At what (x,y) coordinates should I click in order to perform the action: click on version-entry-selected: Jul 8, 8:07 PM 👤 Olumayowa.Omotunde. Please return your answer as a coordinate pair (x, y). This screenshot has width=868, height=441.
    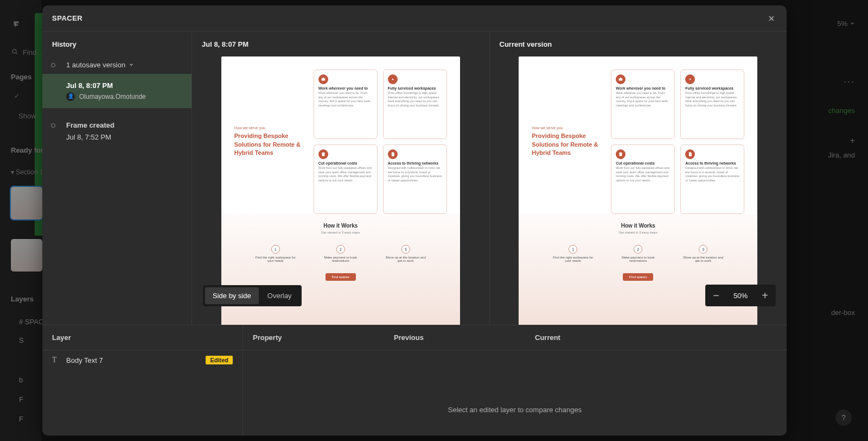
    Looking at the image, I should click on (117, 91).